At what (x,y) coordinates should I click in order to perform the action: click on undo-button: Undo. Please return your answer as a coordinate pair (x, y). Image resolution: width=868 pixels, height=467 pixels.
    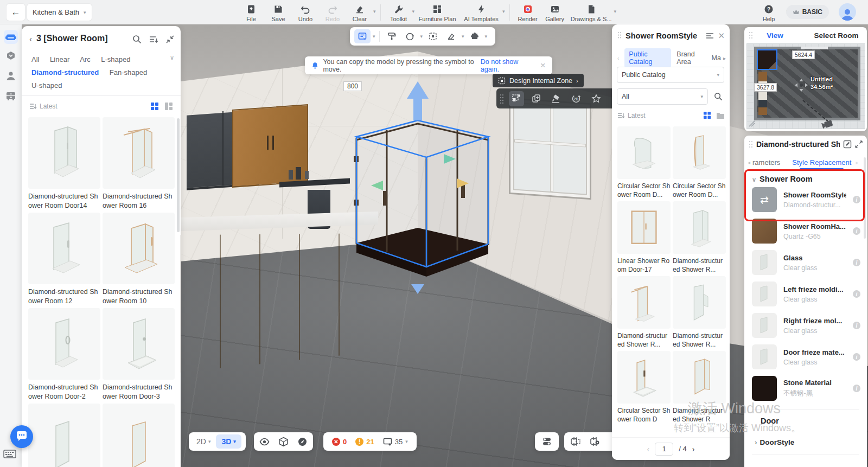
    Looking at the image, I should click on (305, 12).